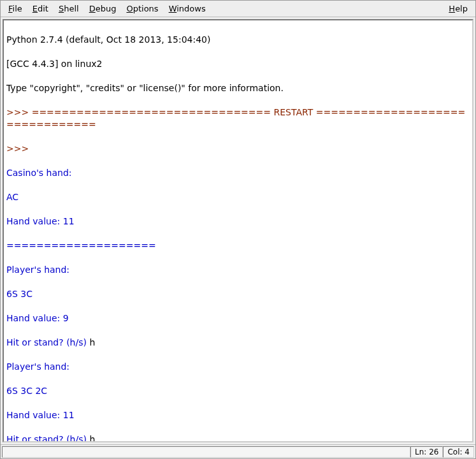 The image size is (476, 459). I want to click on output-line: 6S 3C, so click(238, 295).